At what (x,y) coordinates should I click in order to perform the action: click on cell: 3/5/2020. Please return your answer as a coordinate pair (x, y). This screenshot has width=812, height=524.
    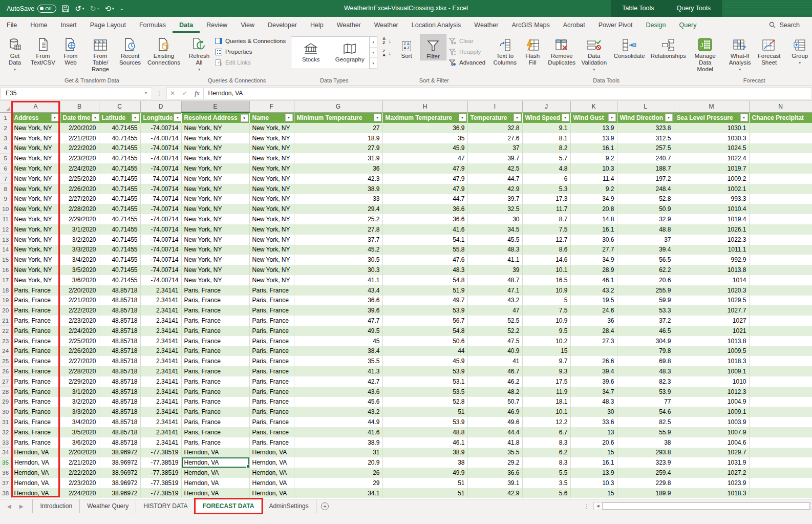
    Looking at the image, I should click on (79, 432).